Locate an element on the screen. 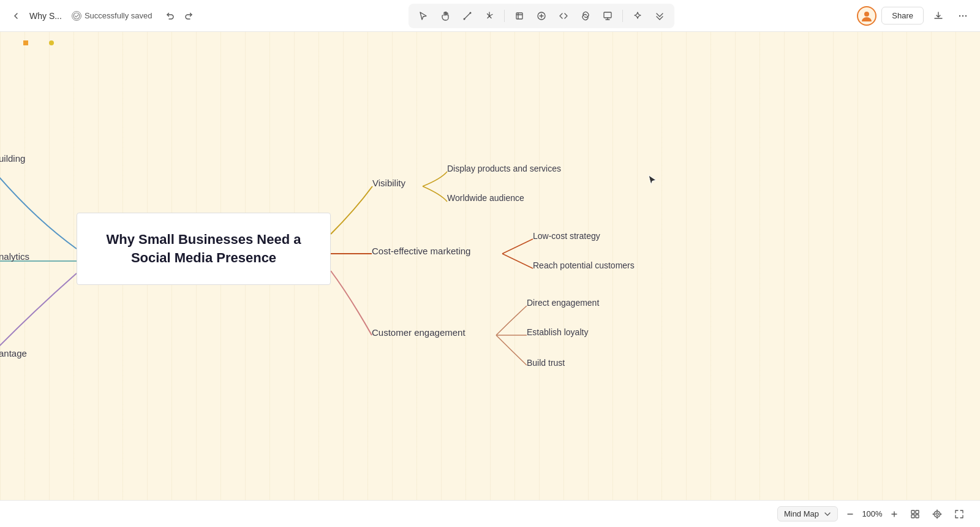 The image size is (980, 527). child-reach-potential: Reach potential customers is located at coordinates (584, 265).